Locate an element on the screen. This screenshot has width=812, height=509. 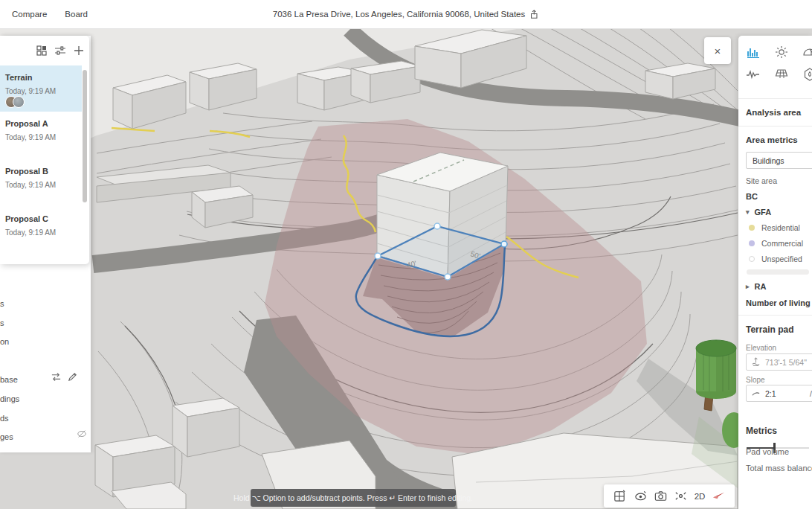
unspecified-color-dot is located at coordinates (752, 259).